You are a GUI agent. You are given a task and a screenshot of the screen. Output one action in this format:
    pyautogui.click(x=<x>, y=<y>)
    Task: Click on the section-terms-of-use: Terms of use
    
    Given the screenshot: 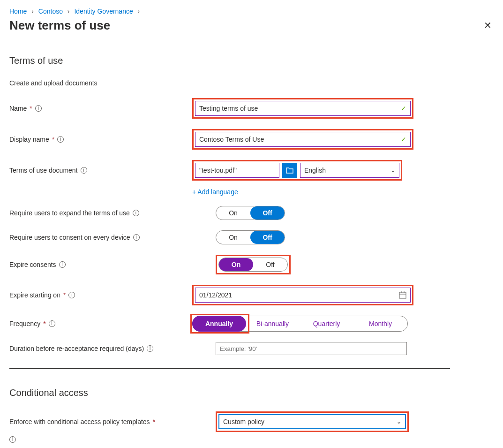 What is the action you would take?
    pyautogui.click(x=251, y=61)
    